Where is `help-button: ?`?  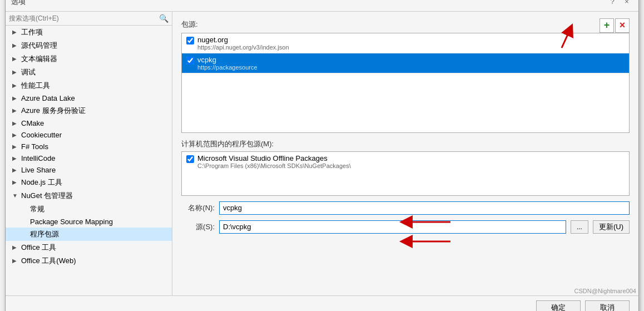 help-button: ? is located at coordinates (612, 4).